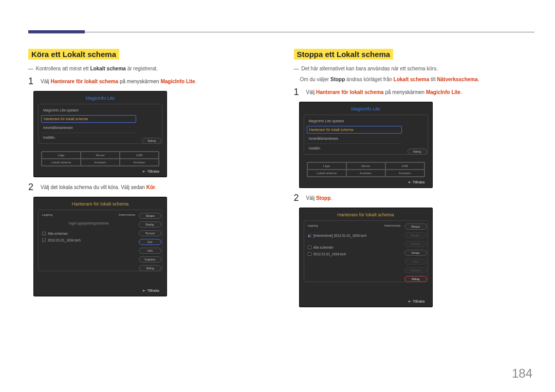 The width and height of the screenshot is (555, 392). What do you see at coordinates (416, 253) in the screenshot?
I see `stop-button: Stopp` at bounding box center [416, 253].